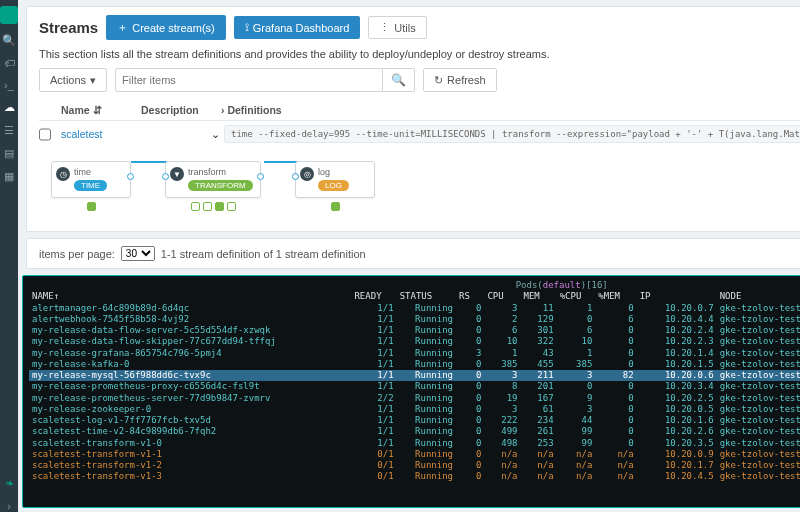  Describe the element at coordinates (166, 28) in the screenshot. I see `create-stream-button: ＋ Create stream(s)` at that location.